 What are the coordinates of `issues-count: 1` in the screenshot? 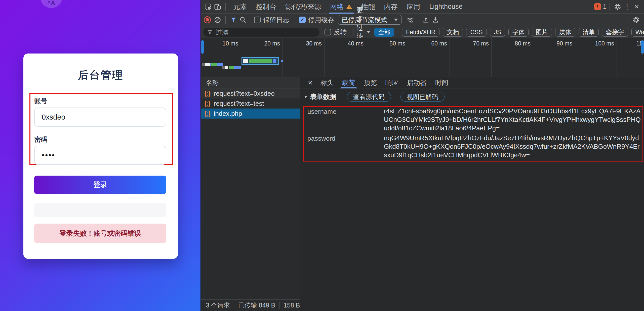 It's located at (605, 7).